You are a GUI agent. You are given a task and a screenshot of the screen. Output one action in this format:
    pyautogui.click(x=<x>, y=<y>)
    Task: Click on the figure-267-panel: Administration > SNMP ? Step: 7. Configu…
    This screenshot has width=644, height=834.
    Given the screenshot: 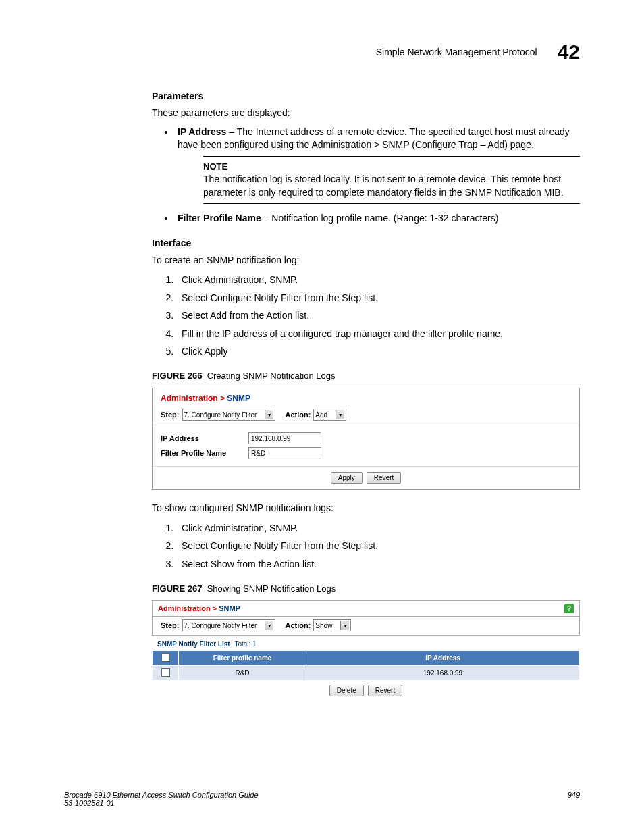 What is the action you would take?
    pyautogui.click(x=366, y=650)
    